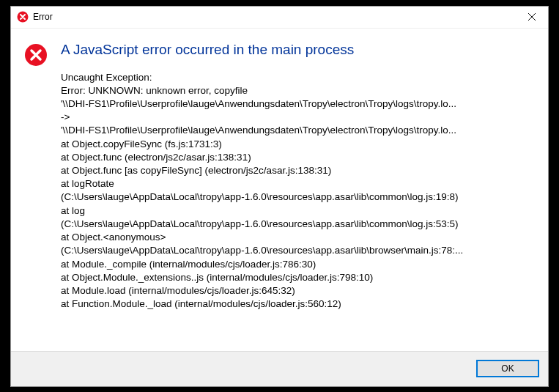 The width and height of the screenshot is (559, 392). I want to click on error-line: ->, so click(297, 117).